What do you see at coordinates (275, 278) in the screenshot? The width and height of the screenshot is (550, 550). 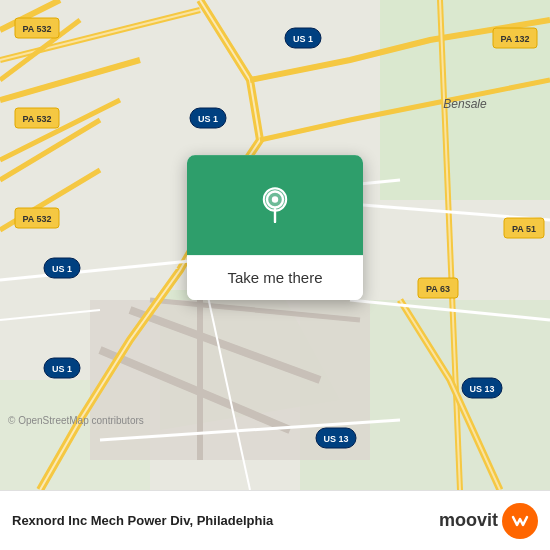 I see `take-me-there-button: Take me there` at bounding box center [275, 278].